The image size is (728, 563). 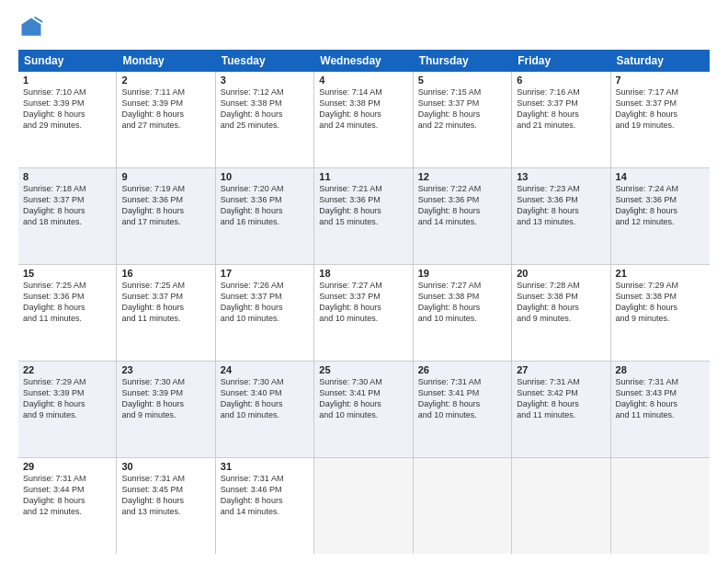 What do you see at coordinates (265, 370) in the screenshot?
I see `day-number: 24` at bounding box center [265, 370].